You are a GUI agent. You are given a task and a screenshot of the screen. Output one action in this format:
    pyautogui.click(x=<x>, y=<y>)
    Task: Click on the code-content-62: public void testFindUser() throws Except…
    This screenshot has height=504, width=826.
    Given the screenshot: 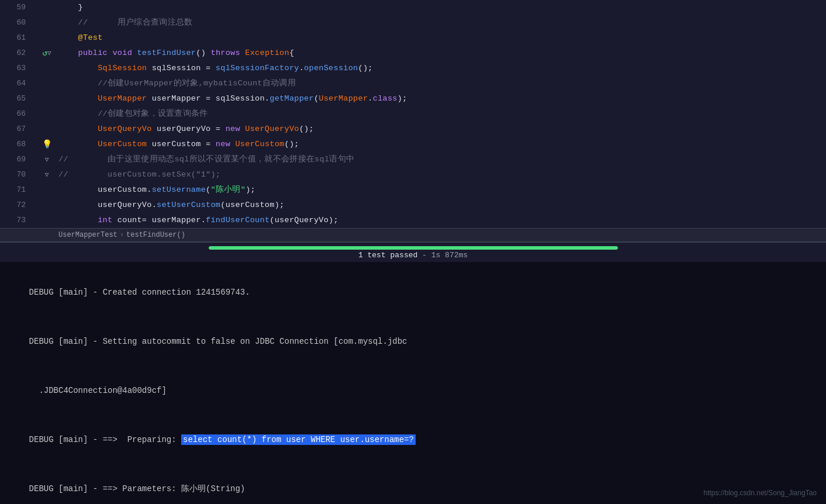 What is the action you would take?
    pyautogui.click(x=442, y=53)
    